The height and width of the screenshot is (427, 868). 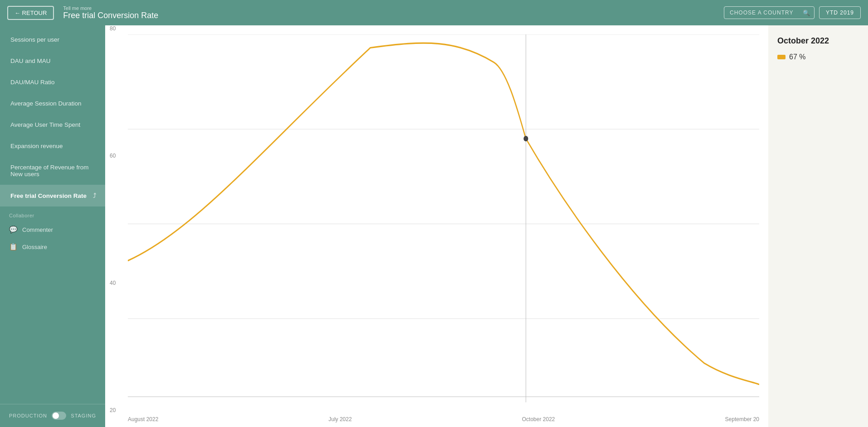 I want to click on data-point, so click(x=526, y=139).